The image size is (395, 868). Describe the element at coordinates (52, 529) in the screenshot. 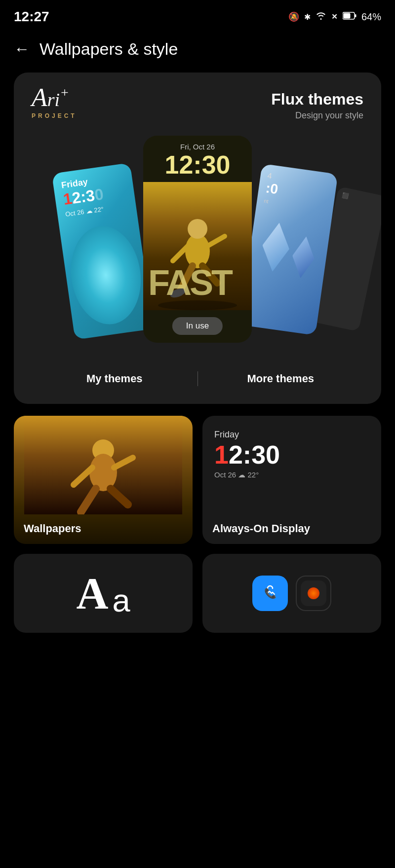

I see `wallpapers-label: Wallpapers` at that location.